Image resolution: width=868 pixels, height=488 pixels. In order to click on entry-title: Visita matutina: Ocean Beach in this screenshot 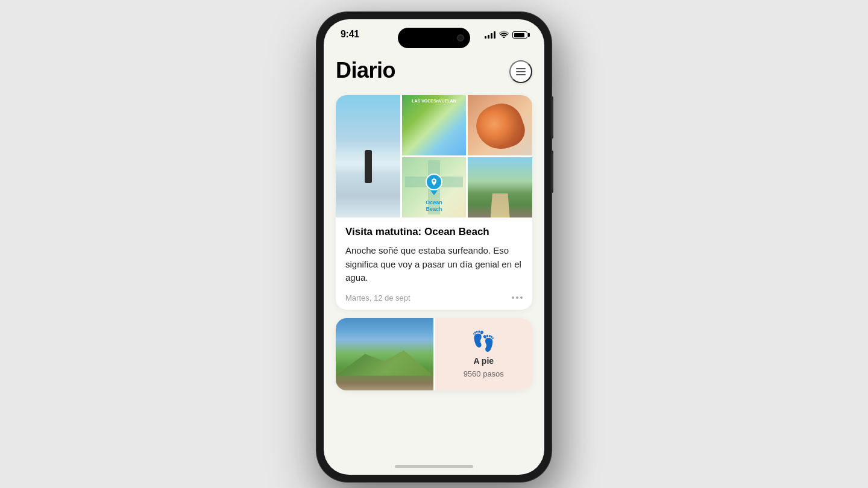, I will do `click(434, 232)`.